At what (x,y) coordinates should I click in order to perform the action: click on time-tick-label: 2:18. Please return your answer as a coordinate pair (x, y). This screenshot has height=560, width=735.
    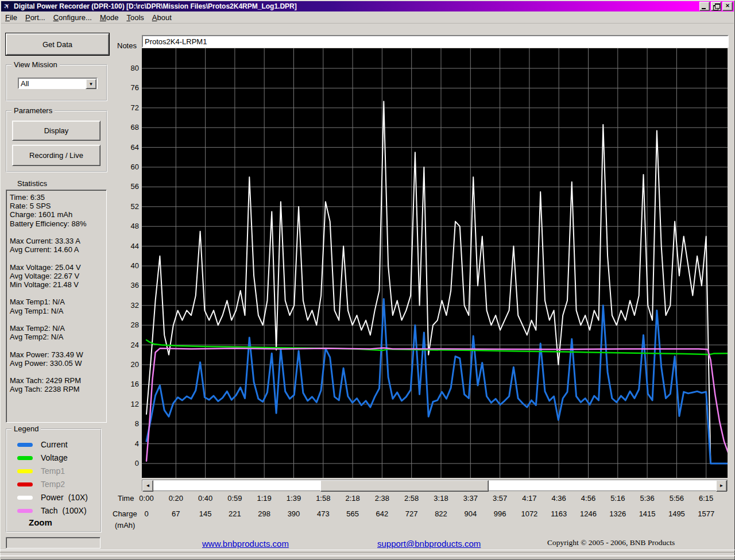
    Looking at the image, I should click on (353, 499).